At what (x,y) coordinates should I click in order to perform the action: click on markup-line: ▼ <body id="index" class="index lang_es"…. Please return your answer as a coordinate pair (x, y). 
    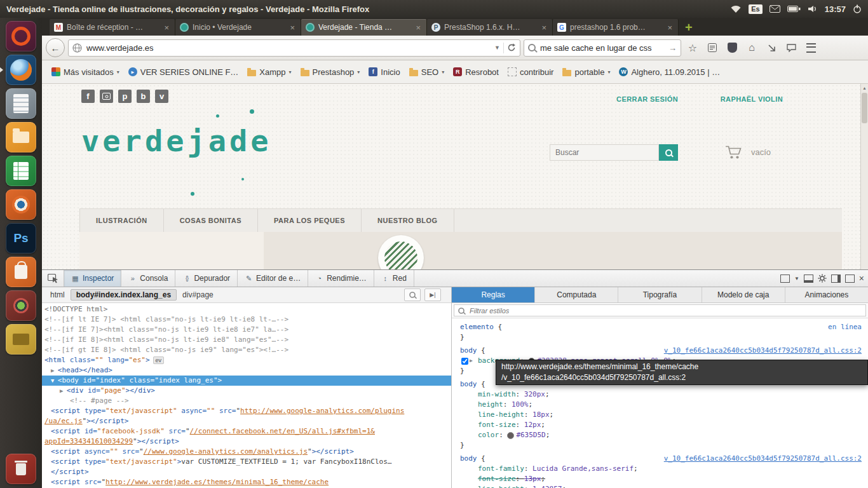
    Looking at the image, I should click on (247, 381).